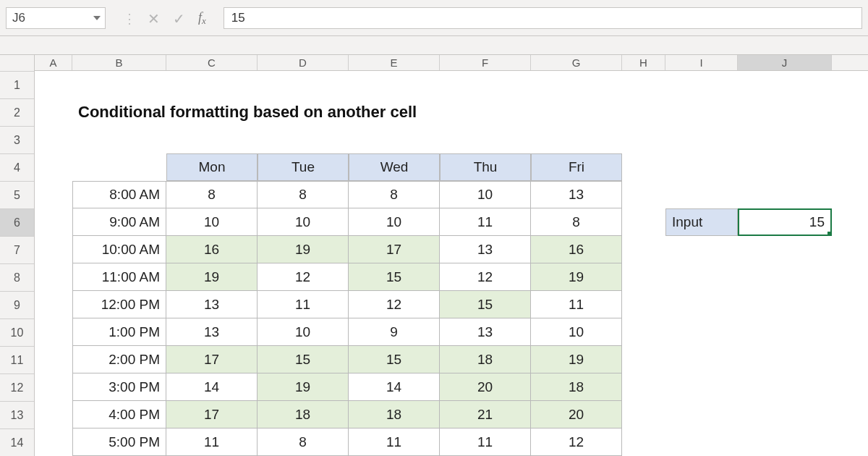 This screenshot has height=456, width=868. What do you see at coordinates (485, 62) in the screenshot?
I see `col-header-F: F` at bounding box center [485, 62].